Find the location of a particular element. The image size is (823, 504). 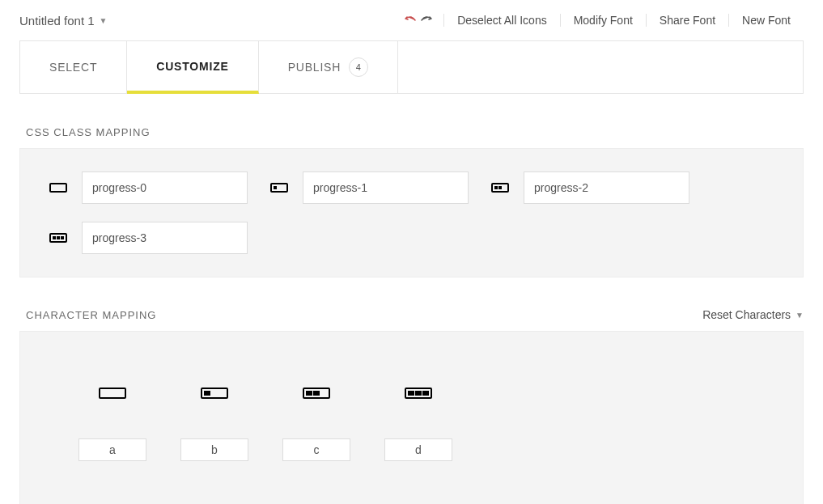

tab-publish-label: PUBLISH is located at coordinates (315, 67).